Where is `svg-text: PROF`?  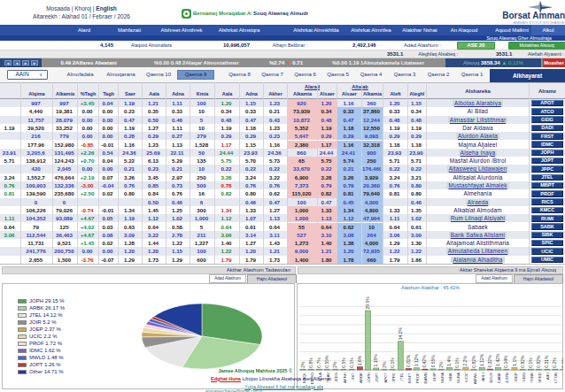 svg-text: PROF is located at coordinates (418, 379).